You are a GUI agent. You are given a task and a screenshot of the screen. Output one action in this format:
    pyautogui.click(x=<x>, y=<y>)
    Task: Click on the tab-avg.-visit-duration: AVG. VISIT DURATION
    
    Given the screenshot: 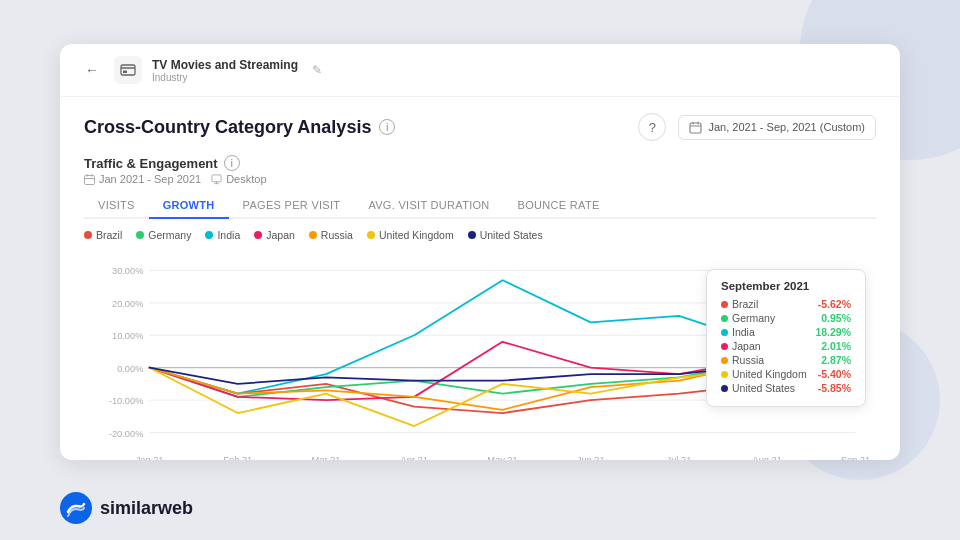 What is the action you would take?
    pyautogui.click(x=428, y=206)
    